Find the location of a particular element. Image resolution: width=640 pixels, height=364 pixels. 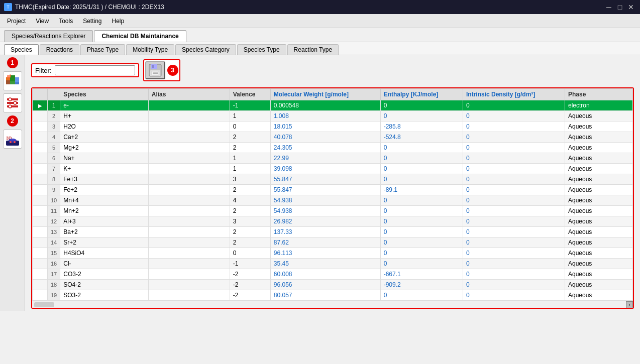

row-number: 5 is located at coordinates (54, 148).